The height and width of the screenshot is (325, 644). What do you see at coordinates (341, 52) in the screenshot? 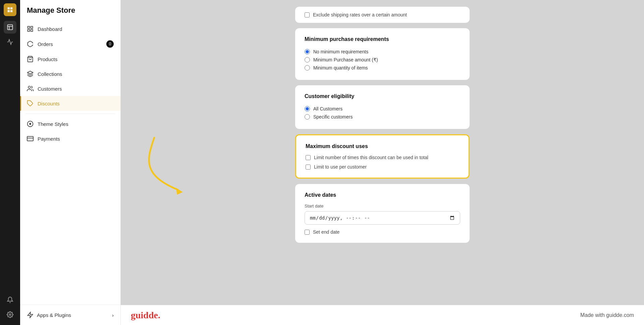
I see `min-purchase-label-0: No minimum requirements` at bounding box center [341, 52].